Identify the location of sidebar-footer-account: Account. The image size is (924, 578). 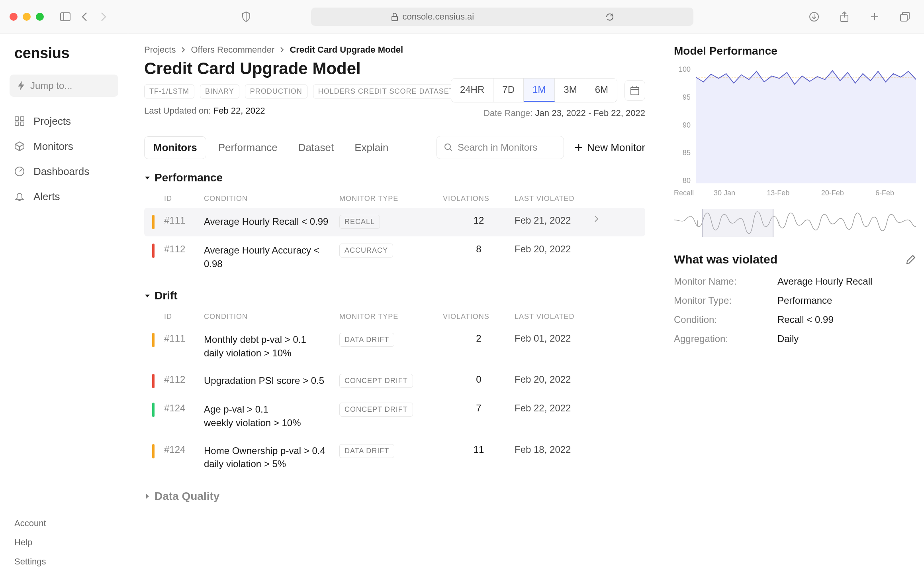
(66, 523).